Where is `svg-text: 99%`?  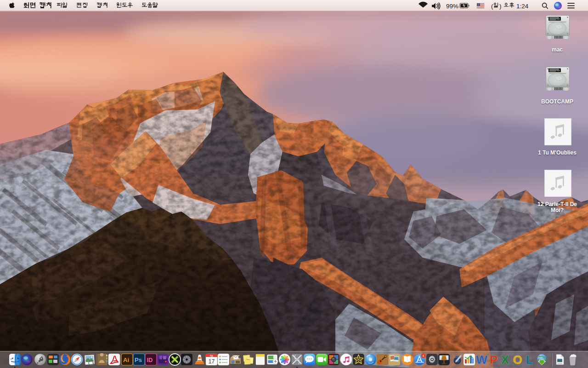 svg-text: 99% is located at coordinates (452, 6).